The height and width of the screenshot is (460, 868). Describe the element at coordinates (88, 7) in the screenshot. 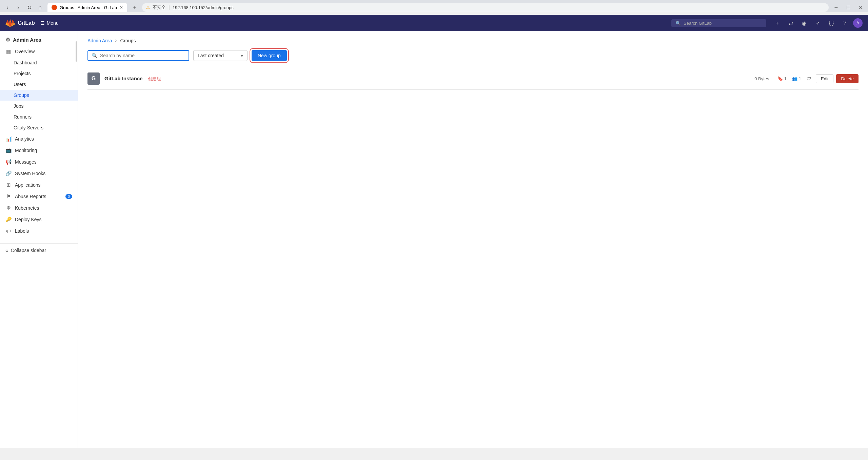

I see `tab-title: Groups · Admin Area · GitLab` at that location.